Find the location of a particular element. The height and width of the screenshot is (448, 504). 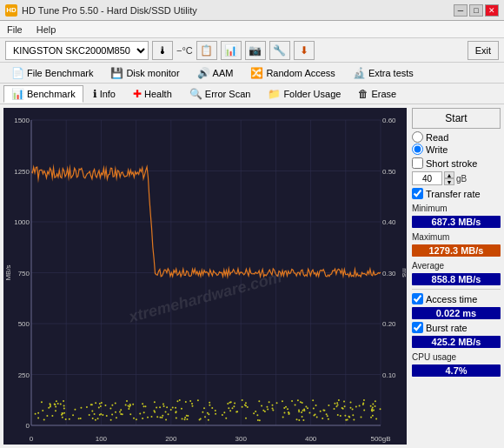

tab-file-benchmark: 📄 File Benchmark is located at coordinates (52, 73).